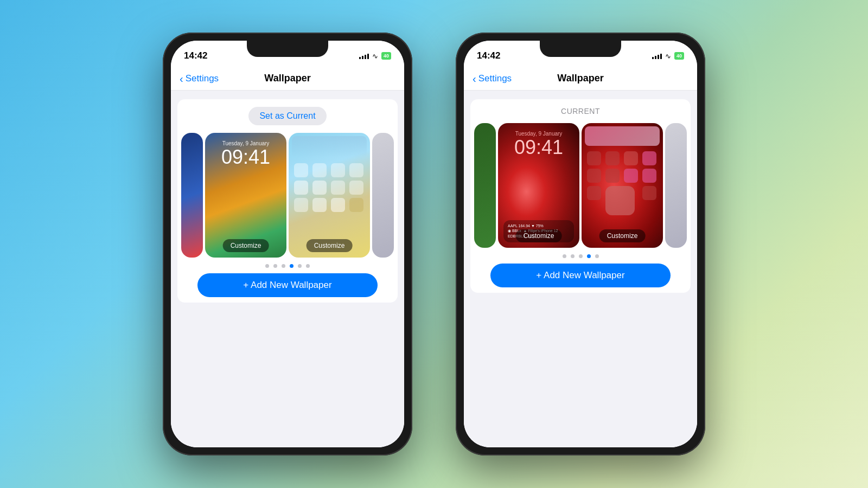  I want to click on dot-4-active, so click(292, 266).